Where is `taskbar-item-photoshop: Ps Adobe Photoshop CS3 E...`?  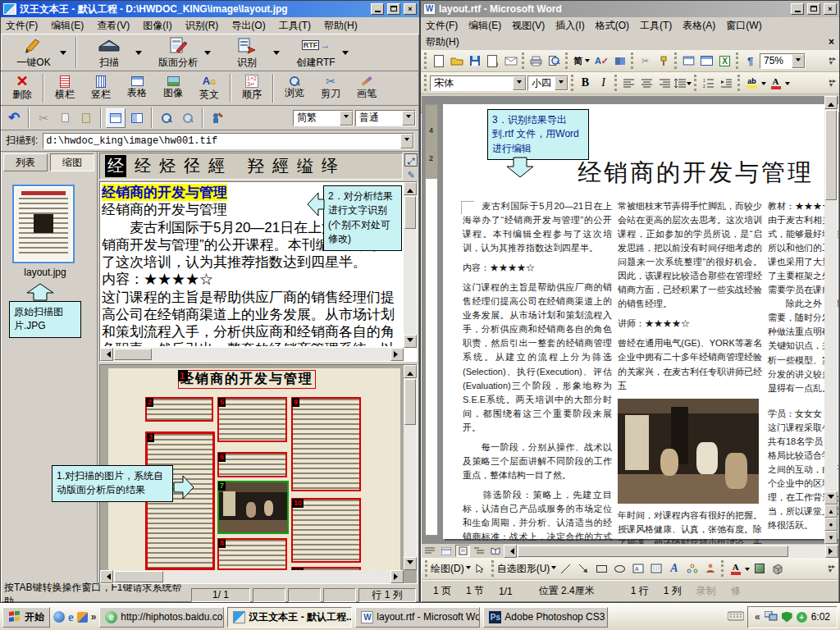 taskbar-item-photoshop: Ps Adobe Photoshop CS3 E... is located at coordinates (546, 617).